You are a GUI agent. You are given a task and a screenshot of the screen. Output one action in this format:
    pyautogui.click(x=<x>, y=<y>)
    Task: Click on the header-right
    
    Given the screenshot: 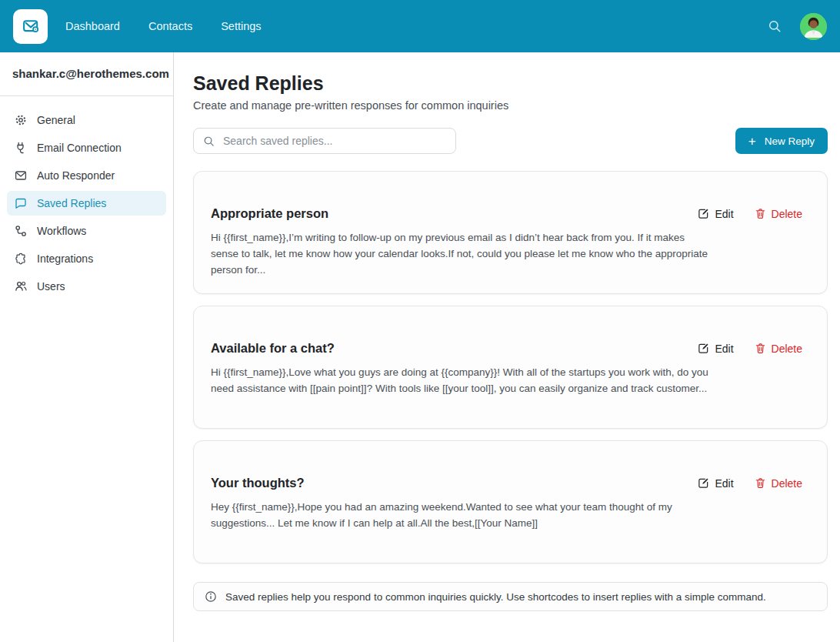 What is the action you would take?
    pyautogui.click(x=797, y=26)
    